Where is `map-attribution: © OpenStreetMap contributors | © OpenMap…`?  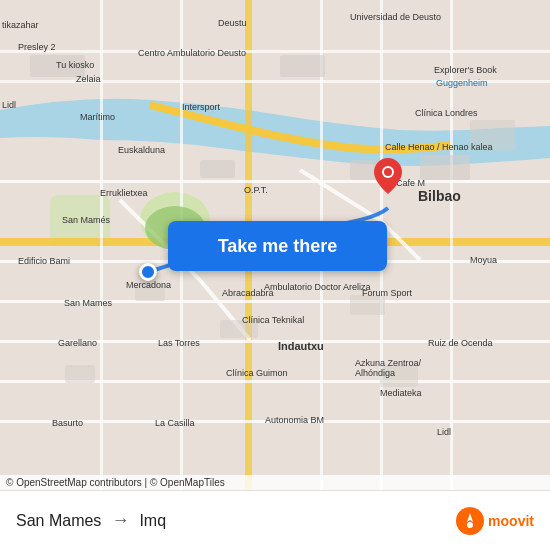 map-attribution: © OpenStreetMap contributors | © OpenMap… is located at coordinates (275, 482).